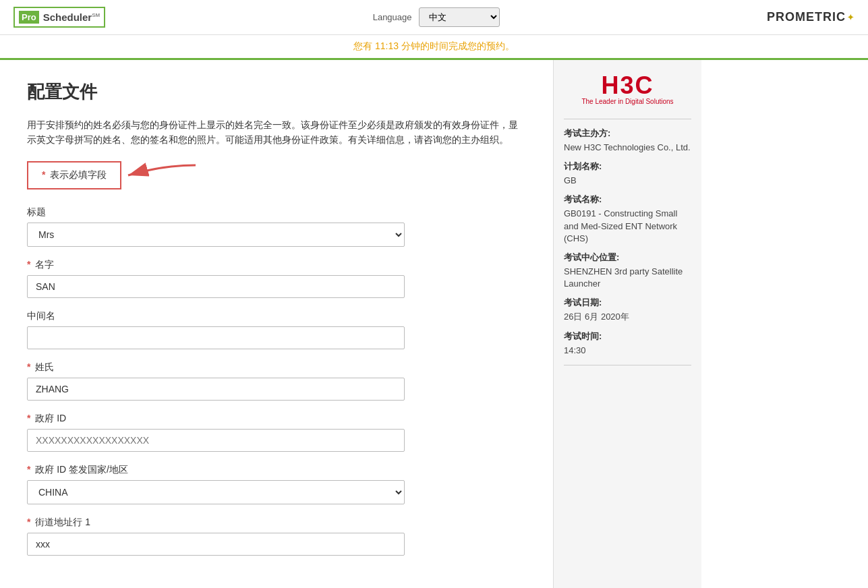  I want to click on street-required-star: *, so click(28, 522).